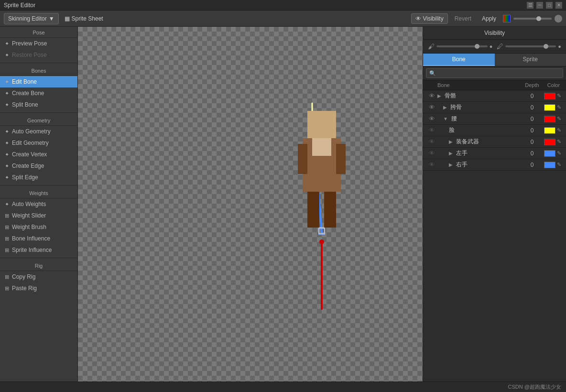  What do you see at coordinates (446, 119) in the screenshot?
I see `arrow-waist: ▼` at bounding box center [446, 119].